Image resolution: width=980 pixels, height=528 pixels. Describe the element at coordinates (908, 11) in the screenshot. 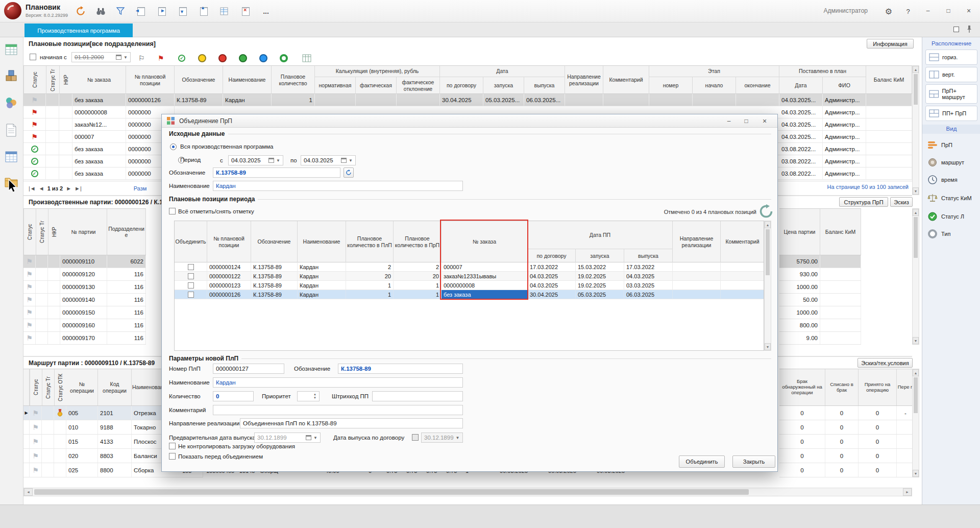

I see `help-button: ?` at that location.